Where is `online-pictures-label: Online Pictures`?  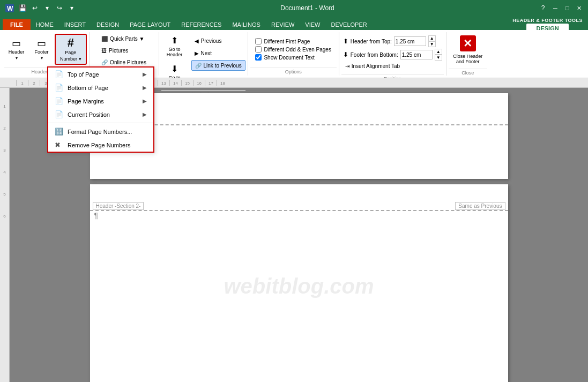 online-pictures-label: Online Pictures is located at coordinates (128, 62).